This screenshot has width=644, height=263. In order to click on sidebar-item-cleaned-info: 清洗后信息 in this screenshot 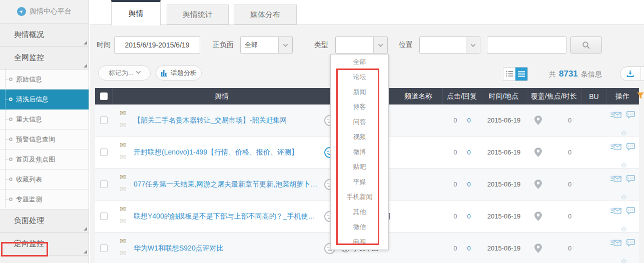, I will do `click(44, 100)`.